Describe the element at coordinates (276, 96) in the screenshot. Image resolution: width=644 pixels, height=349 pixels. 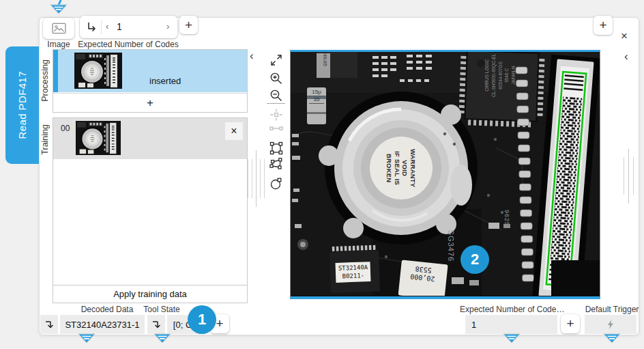
I see `zoom-out-button` at that location.